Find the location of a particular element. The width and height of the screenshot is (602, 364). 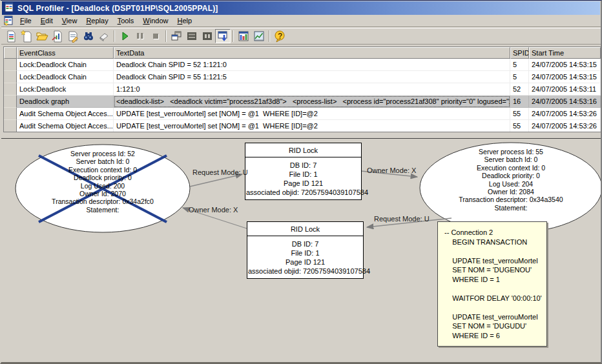

menu-replay: Replay is located at coordinates (97, 21).